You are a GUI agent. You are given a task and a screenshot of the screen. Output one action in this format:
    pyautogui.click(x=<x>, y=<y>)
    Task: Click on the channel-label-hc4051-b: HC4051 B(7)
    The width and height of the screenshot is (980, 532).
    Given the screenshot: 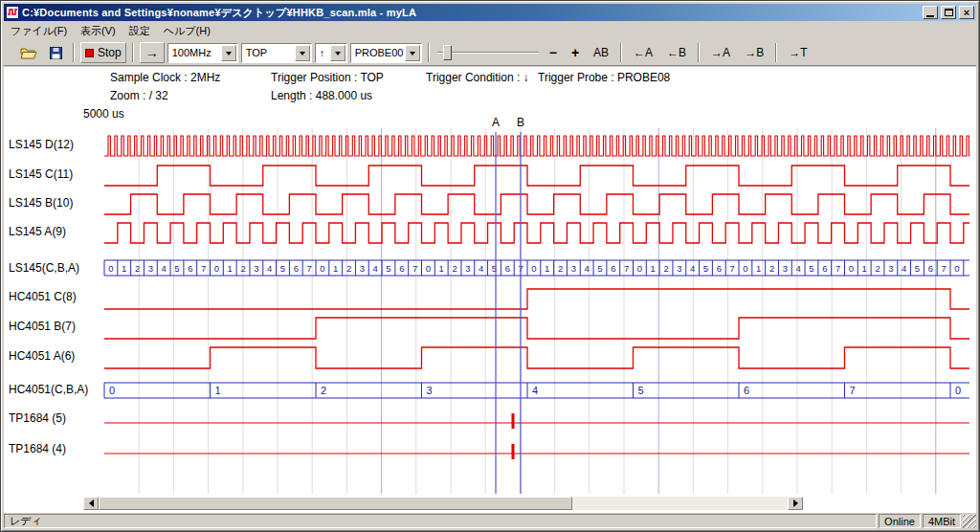 What is the action you would take?
    pyautogui.click(x=56, y=326)
    